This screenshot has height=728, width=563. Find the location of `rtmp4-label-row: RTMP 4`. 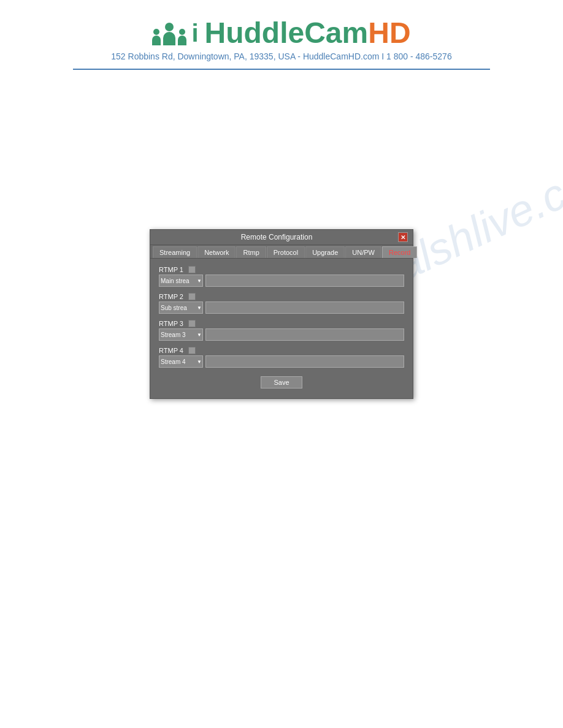

rtmp4-label-row: RTMP 4 is located at coordinates (282, 351).